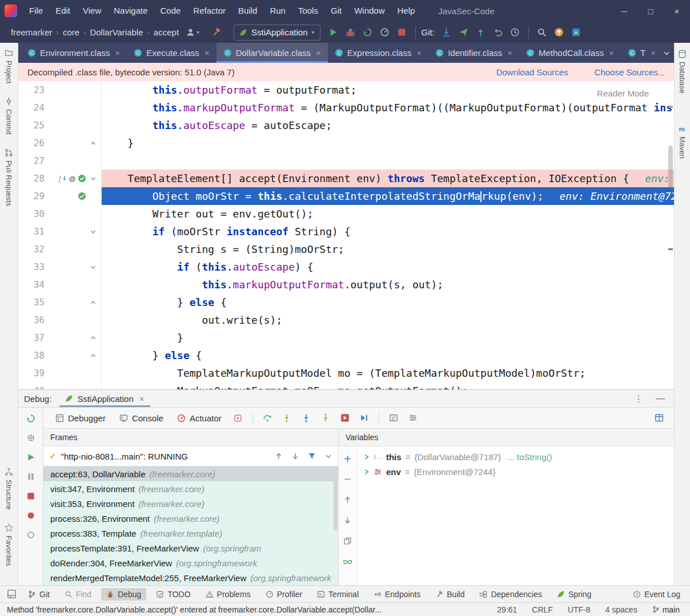  Describe the element at coordinates (173, 594) in the screenshot. I see `toolwindow-button-todo: TODO` at that location.